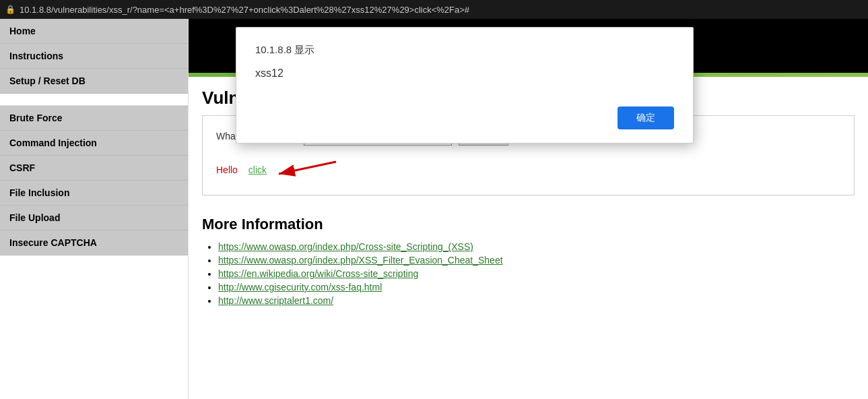  What do you see at coordinates (276, 301) in the screenshot?
I see `link-xss-scriptalert: http://www.scriptalert1.com/` at bounding box center [276, 301].